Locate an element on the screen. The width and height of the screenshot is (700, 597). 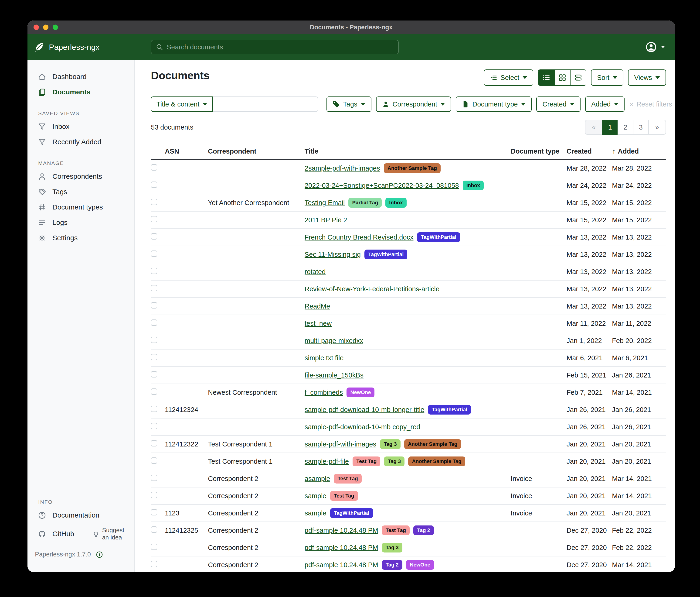
sidebar-item-document-types: Document types is located at coordinates (81, 207).